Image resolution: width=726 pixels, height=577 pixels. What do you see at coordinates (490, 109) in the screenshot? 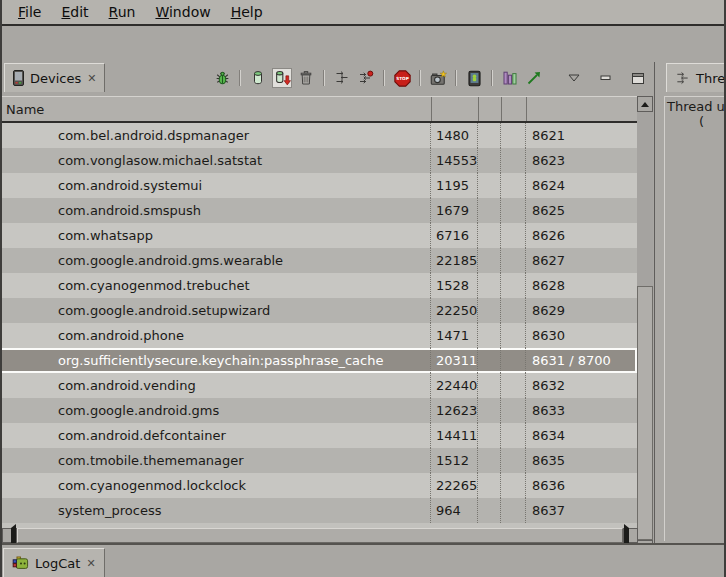
I see `column-header-heap` at bounding box center [490, 109].